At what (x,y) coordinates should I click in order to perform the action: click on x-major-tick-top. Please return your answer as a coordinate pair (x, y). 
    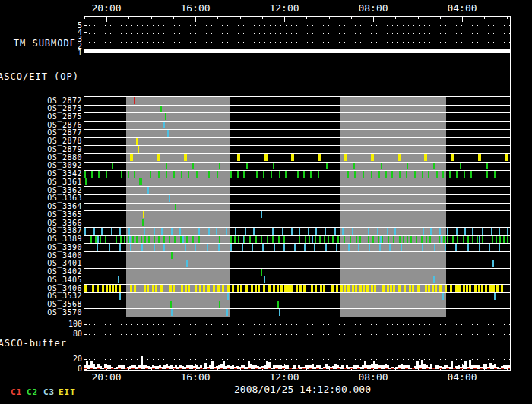
    Looking at the image, I should click on (462, 19).